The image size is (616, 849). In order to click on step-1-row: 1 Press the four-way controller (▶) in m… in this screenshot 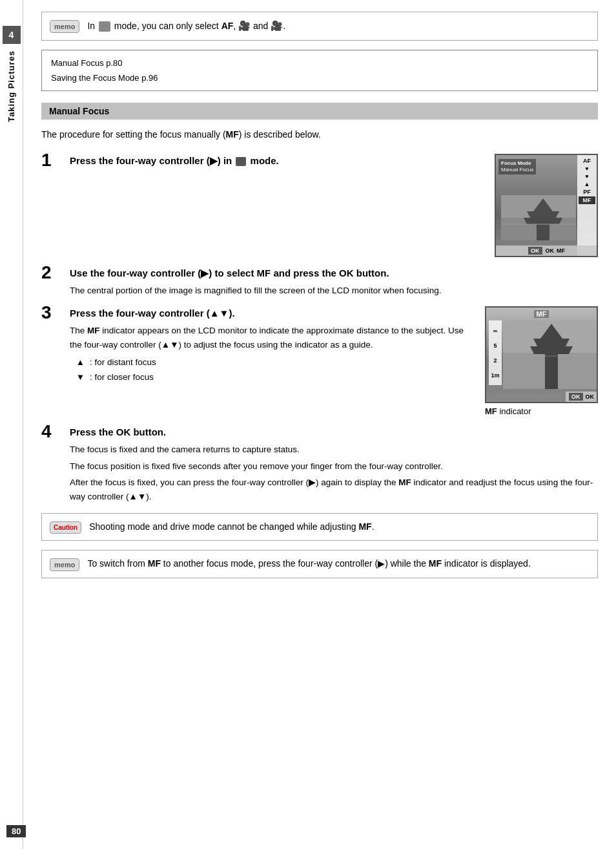, I will do `click(320, 205)`.